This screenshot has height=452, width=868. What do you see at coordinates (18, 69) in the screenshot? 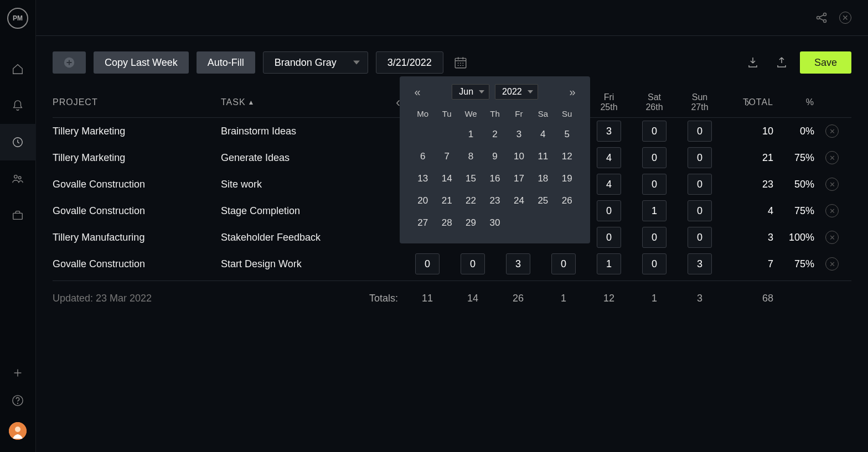
I see `home-icon` at bounding box center [18, 69].